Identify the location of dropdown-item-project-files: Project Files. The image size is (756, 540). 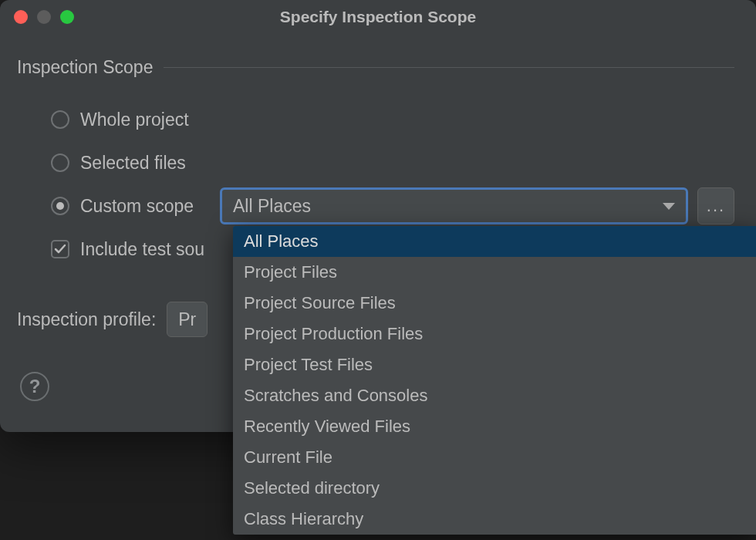
(494, 272).